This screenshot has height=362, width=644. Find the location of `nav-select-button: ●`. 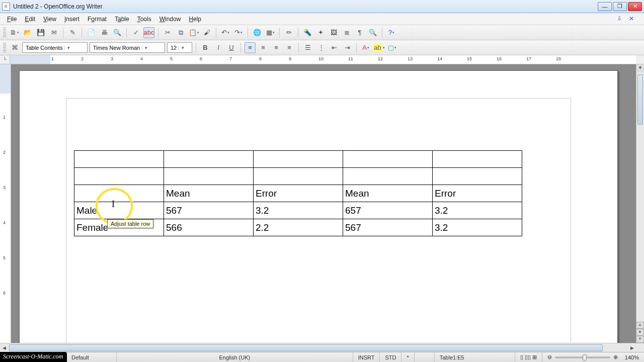

nav-select-button: ● is located at coordinates (640, 332).